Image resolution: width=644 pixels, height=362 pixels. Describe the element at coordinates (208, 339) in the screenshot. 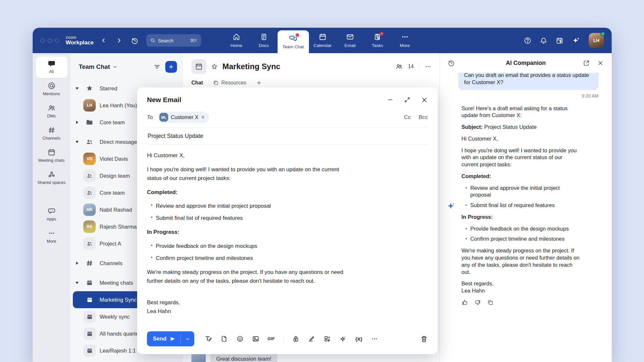

I see `text-format-icon` at that location.